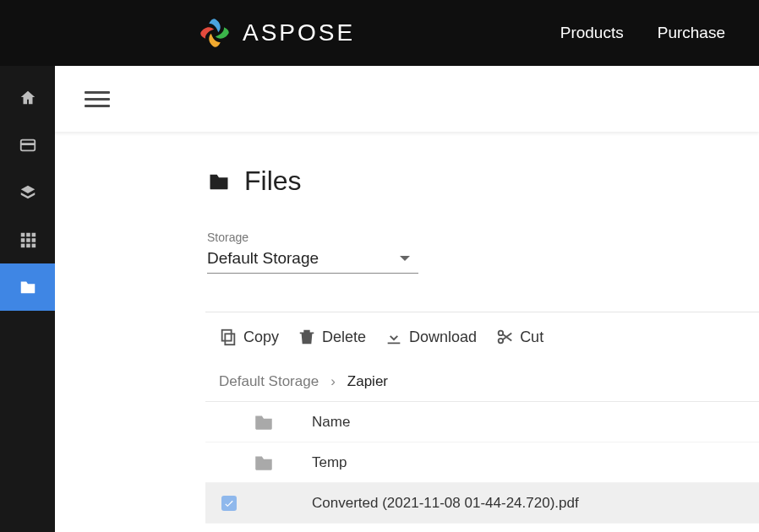  Describe the element at coordinates (536, 503) in the screenshot. I see `row-name: Converted (2021-11-08 01-44-24.720).pdf` at that location.